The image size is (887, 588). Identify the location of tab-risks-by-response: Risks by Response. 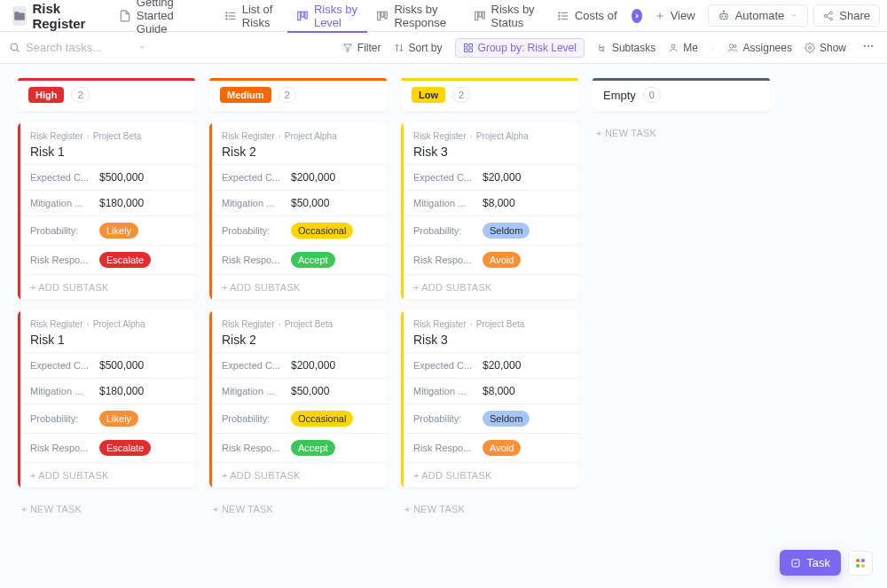
(415, 16).